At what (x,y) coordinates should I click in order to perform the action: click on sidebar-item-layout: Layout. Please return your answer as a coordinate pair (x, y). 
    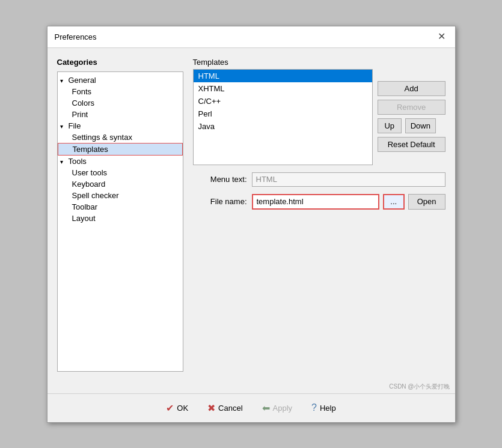
    Looking at the image, I should click on (120, 219).